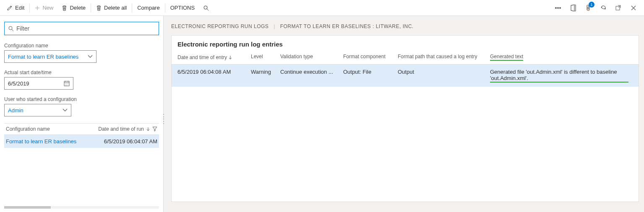  I want to click on cell-format-component: Output: File, so click(370, 72).